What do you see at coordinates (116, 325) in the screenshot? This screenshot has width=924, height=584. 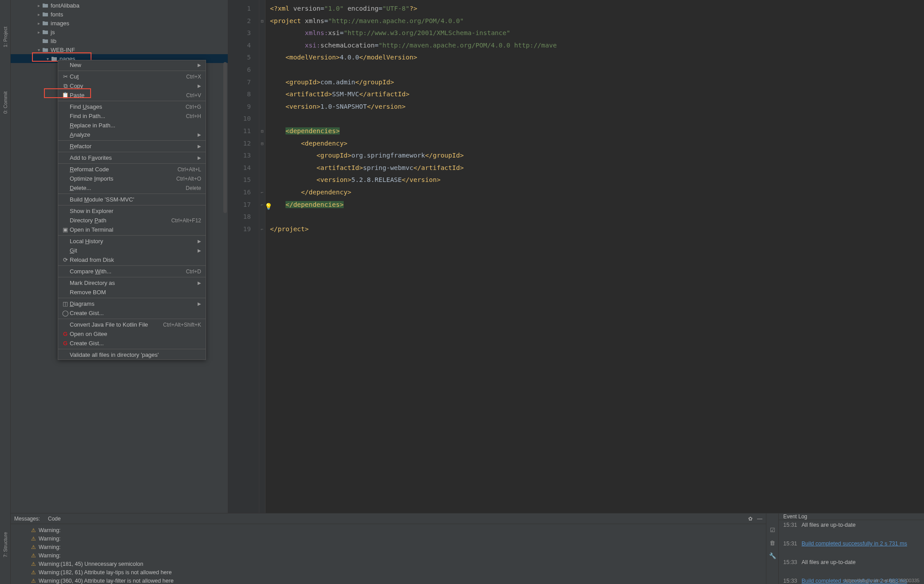 I see `ctx-label: Convert Java File to Kotlin File` at bounding box center [116, 325].